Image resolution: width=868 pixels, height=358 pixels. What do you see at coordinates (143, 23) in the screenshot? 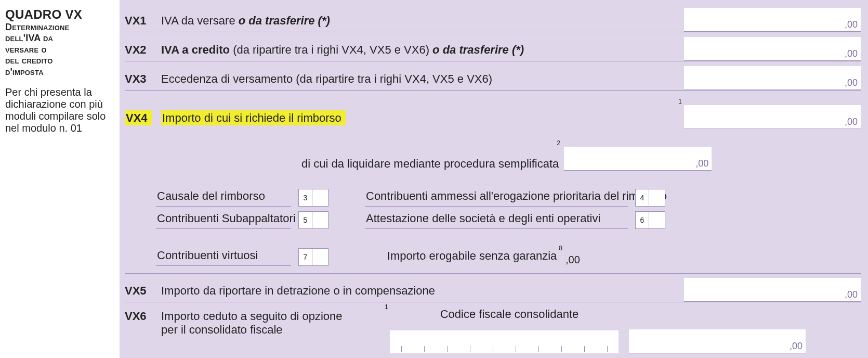
I see `row-code: VX1` at bounding box center [143, 23].